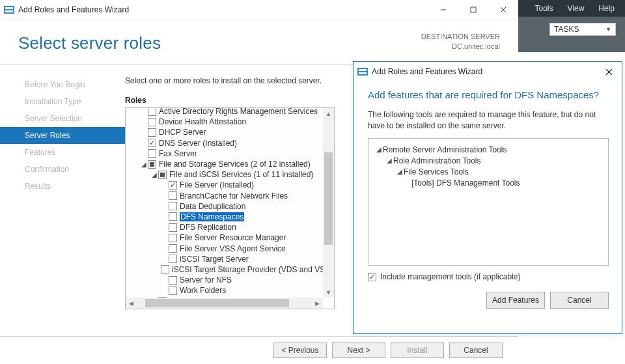 This screenshot has height=364, width=625. I want to click on wizard-footer: < Previous Next > Install Cancel, so click(259, 350).